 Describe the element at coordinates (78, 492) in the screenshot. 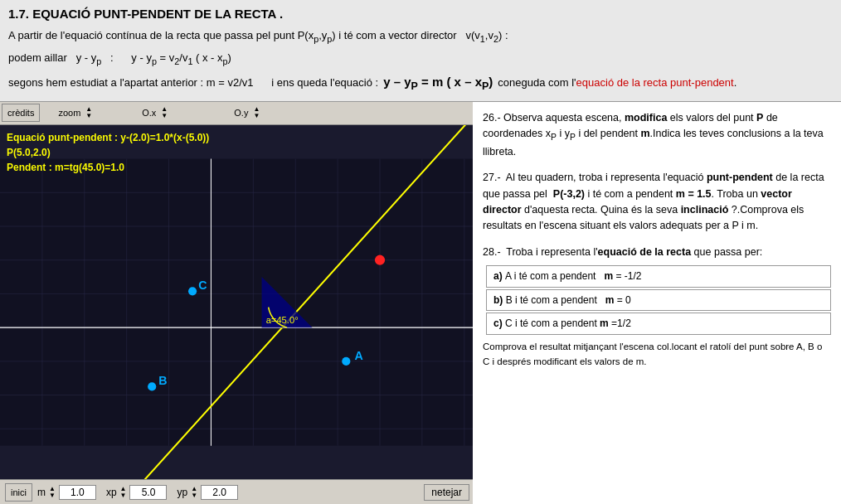

I see `m-input` at that location.